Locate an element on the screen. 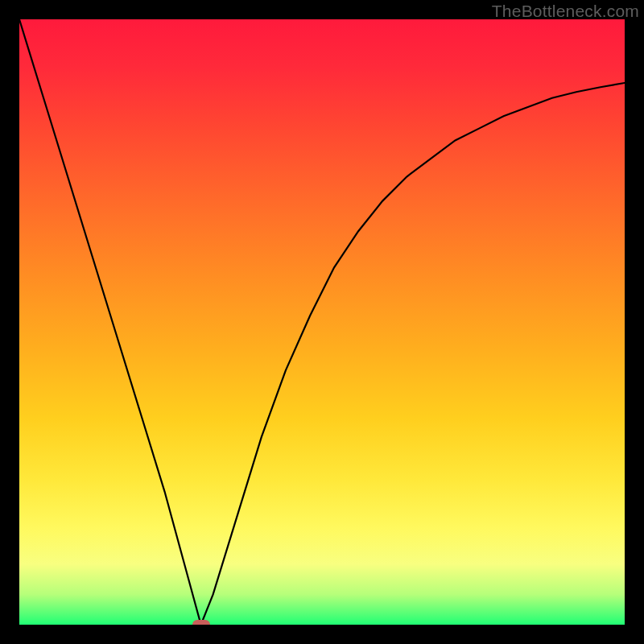 This screenshot has height=644, width=644. watermark-text: TheBottleneck.com is located at coordinates (565, 11).